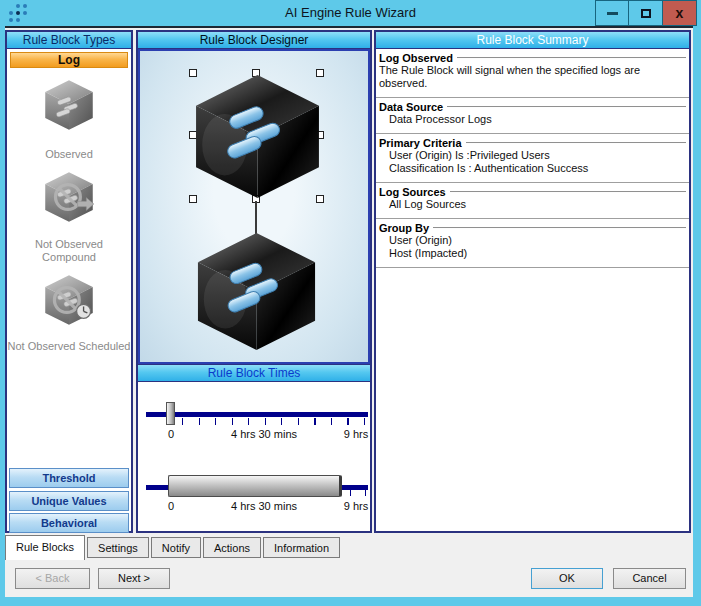  Describe the element at coordinates (254, 373) in the screenshot. I see `rule-block-times-header: Rule Block Times` at that location.